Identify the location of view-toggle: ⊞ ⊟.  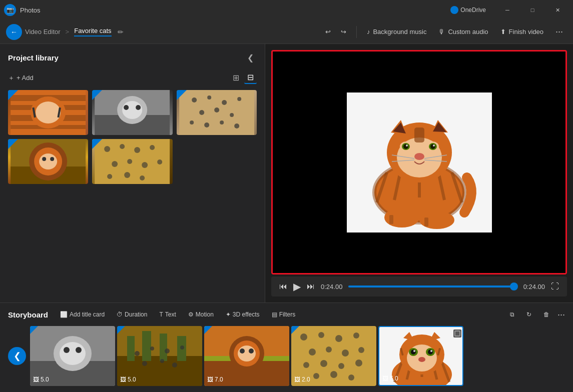
(243, 78).